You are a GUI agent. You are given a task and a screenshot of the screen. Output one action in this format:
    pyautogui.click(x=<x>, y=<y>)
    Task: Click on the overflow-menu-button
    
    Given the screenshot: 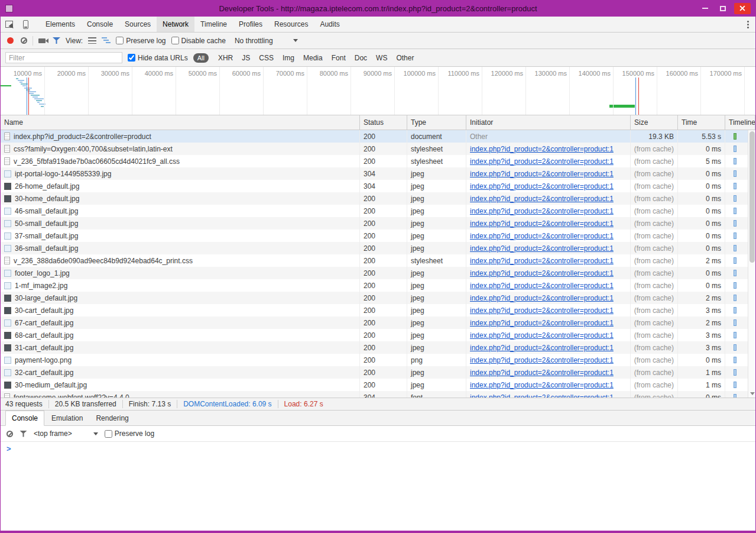 What is the action you would take?
    pyautogui.click(x=748, y=25)
    